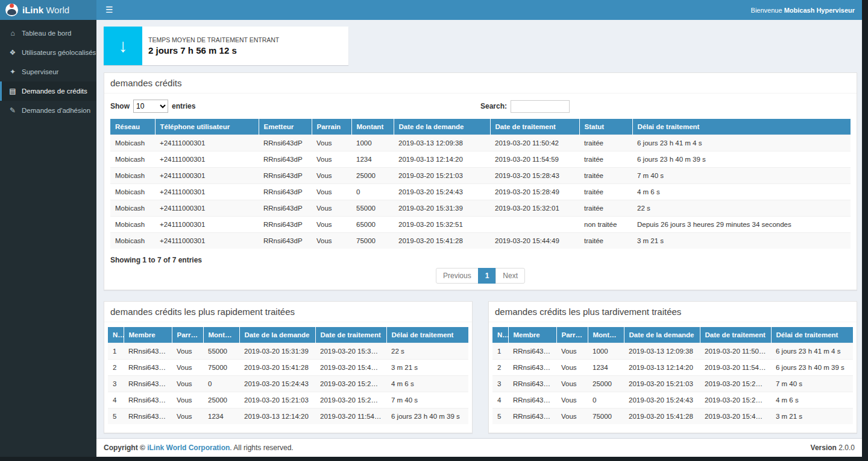  Describe the element at coordinates (46, 33) in the screenshot. I see `sidebar-item-label: Tableau de bord` at that location.